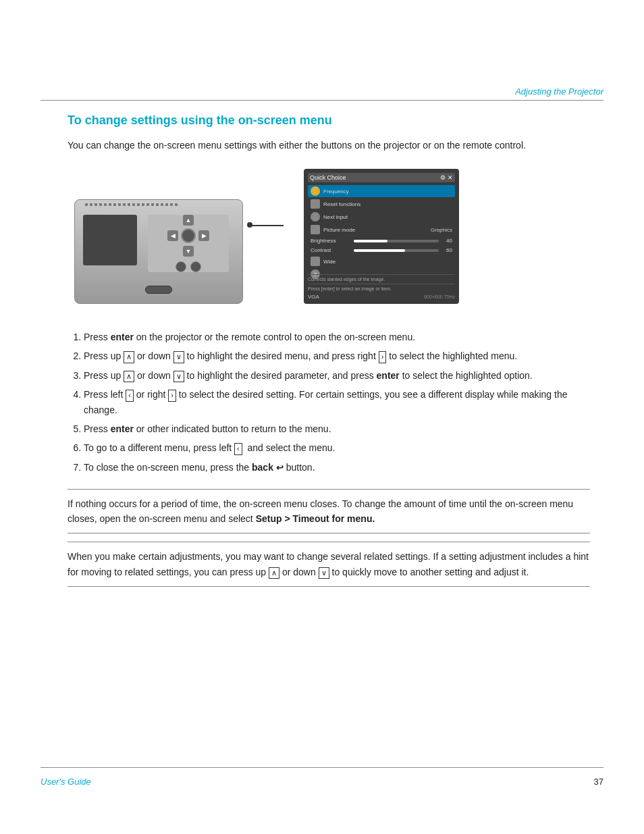 This screenshot has width=644, height=834. I want to click on back-icon: ↩, so click(279, 469).